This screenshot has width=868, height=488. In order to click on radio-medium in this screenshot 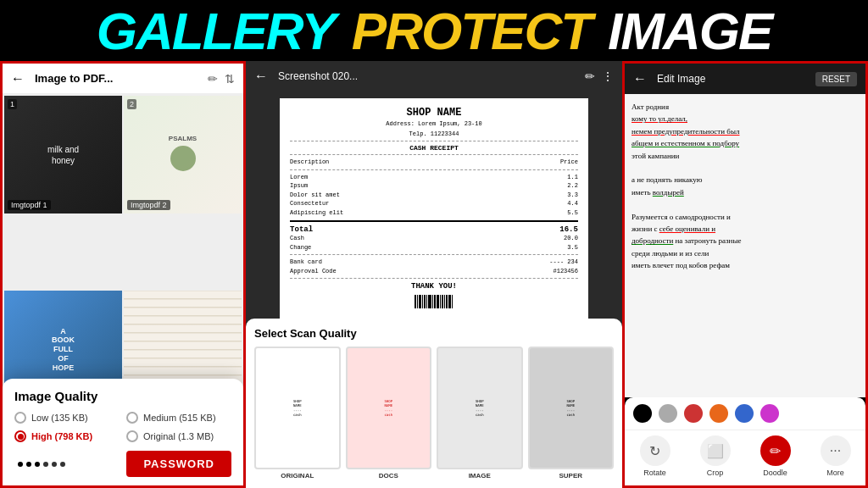, I will do `click(132, 418)`.